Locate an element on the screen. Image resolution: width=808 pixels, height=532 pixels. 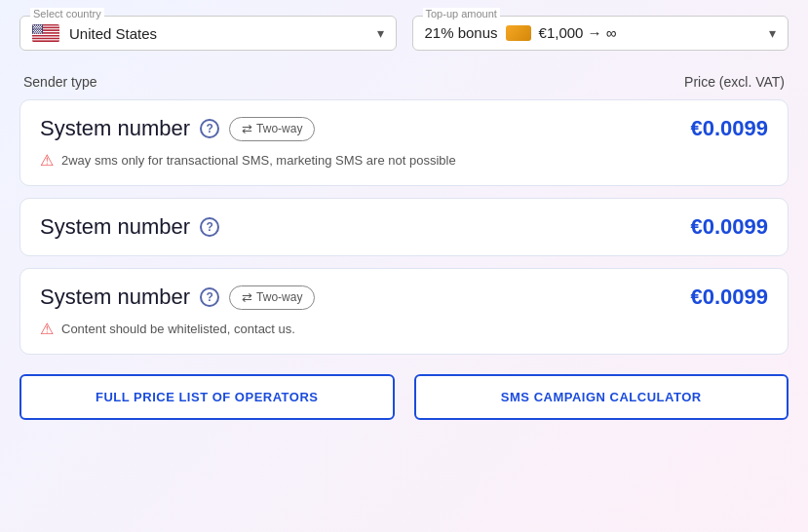
two-way-badge-0: ⇄ Two-way is located at coordinates (272, 129).